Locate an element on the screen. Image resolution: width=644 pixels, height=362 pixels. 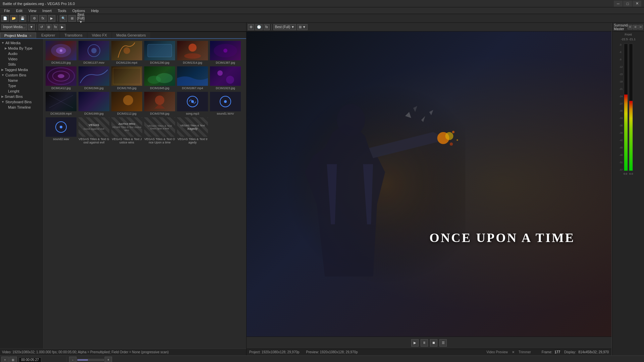
close-tab-project-media: ✕ is located at coordinates (31, 36).